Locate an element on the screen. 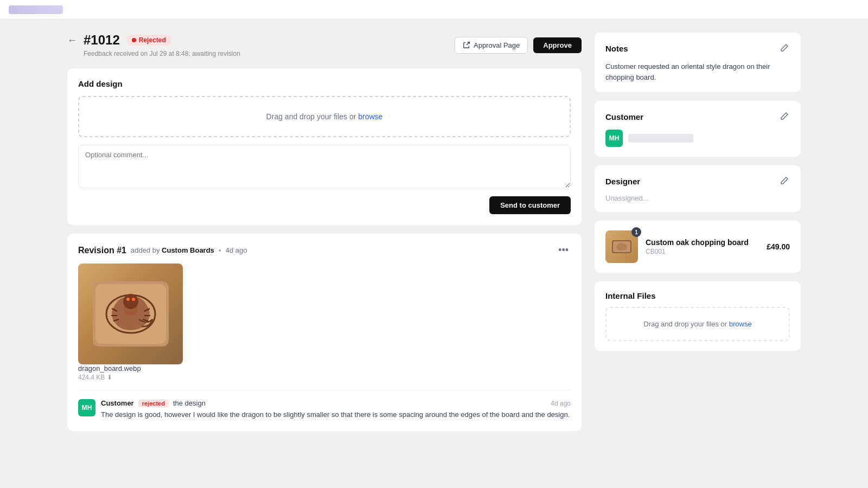  send-to-customer-button: Send to customer is located at coordinates (530, 205).